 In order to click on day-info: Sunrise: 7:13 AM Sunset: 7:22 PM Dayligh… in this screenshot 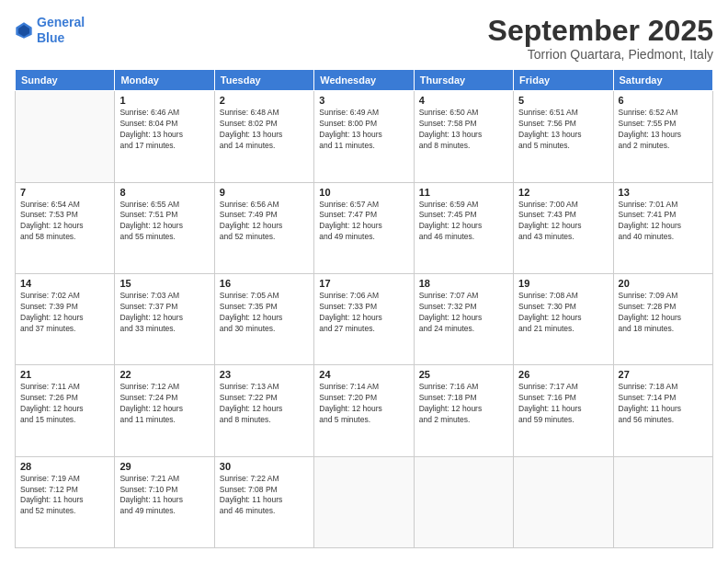, I will do `click(265, 404)`.